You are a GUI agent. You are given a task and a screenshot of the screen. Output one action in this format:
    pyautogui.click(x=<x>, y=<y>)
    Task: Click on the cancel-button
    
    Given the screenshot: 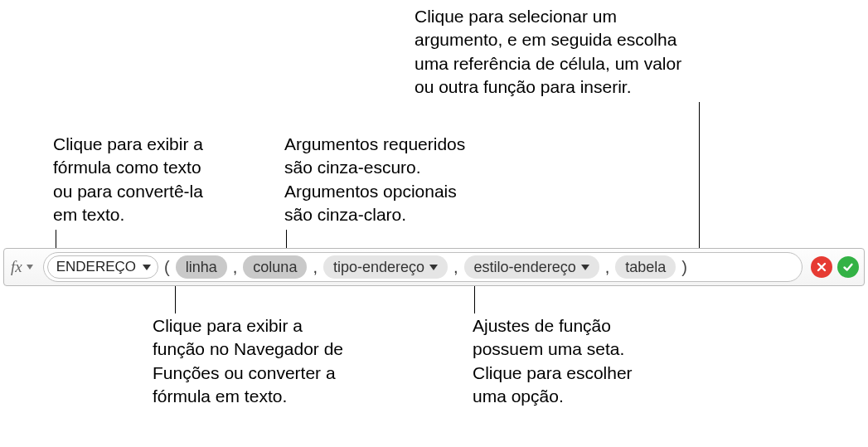 What is the action you would take?
    pyautogui.click(x=822, y=267)
    